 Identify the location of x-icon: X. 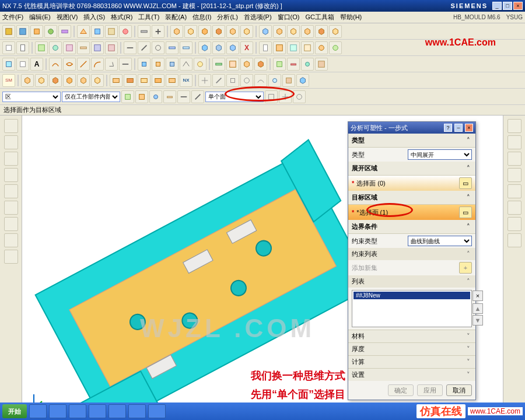
(247, 48).